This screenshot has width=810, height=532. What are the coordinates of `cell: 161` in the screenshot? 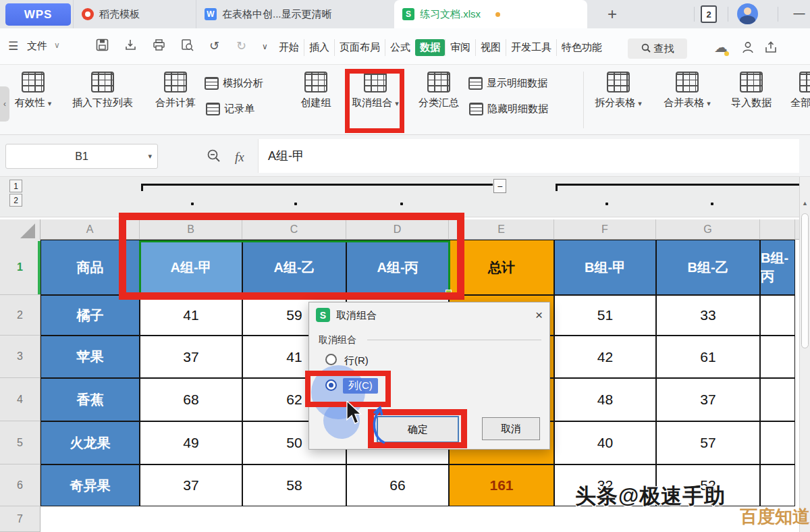 It's located at (502, 485).